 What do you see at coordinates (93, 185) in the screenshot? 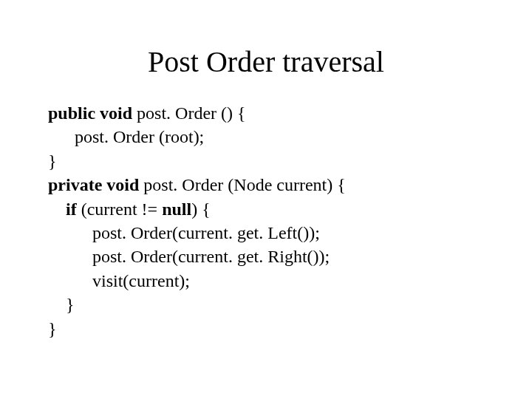
I see `keyword: private void` at bounding box center [93, 185].